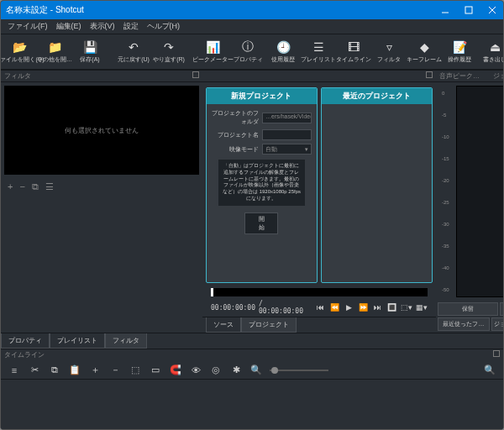  Describe the element at coordinates (307, 149) in the screenshot. I see `chevron-down-icon: ▾` at that location.